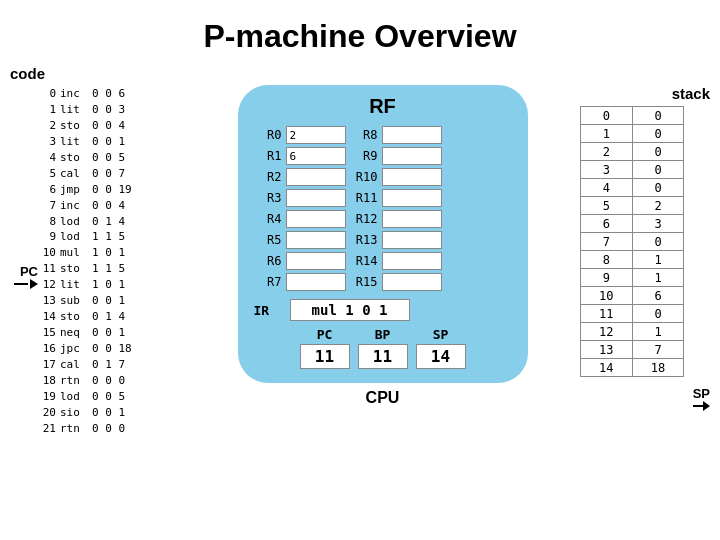 The image size is (720, 540). Describe the element at coordinates (325, 334) in the screenshot. I see `pc-reg-label: PC` at that location.